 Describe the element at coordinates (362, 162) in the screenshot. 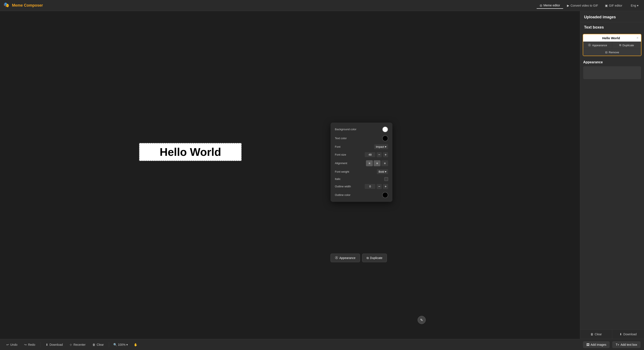

I see `appearance-popup: Background color Text color Font Impact …` at that location.